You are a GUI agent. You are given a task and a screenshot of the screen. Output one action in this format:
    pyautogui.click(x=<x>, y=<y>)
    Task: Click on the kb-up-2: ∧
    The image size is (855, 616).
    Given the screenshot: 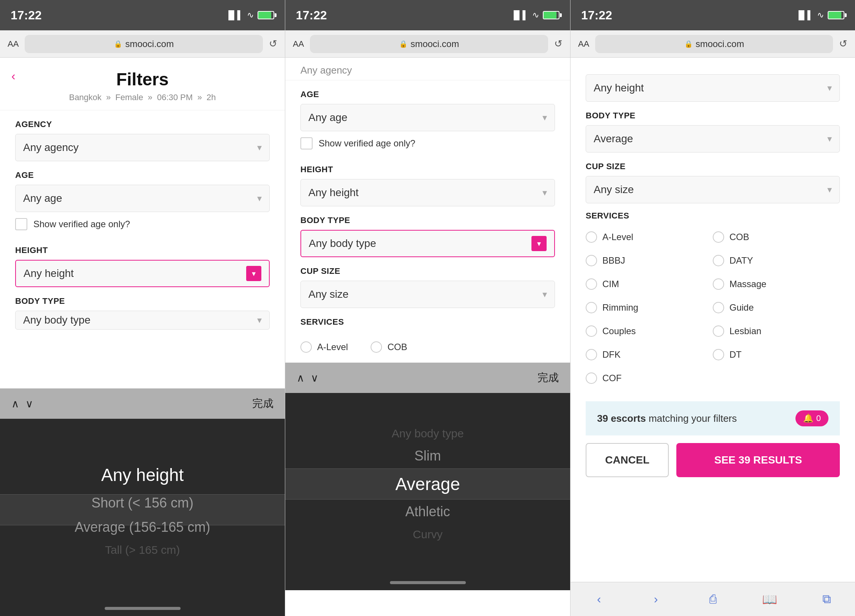 What is the action you would take?
    pyautogui.click(x=300, y=378)
    